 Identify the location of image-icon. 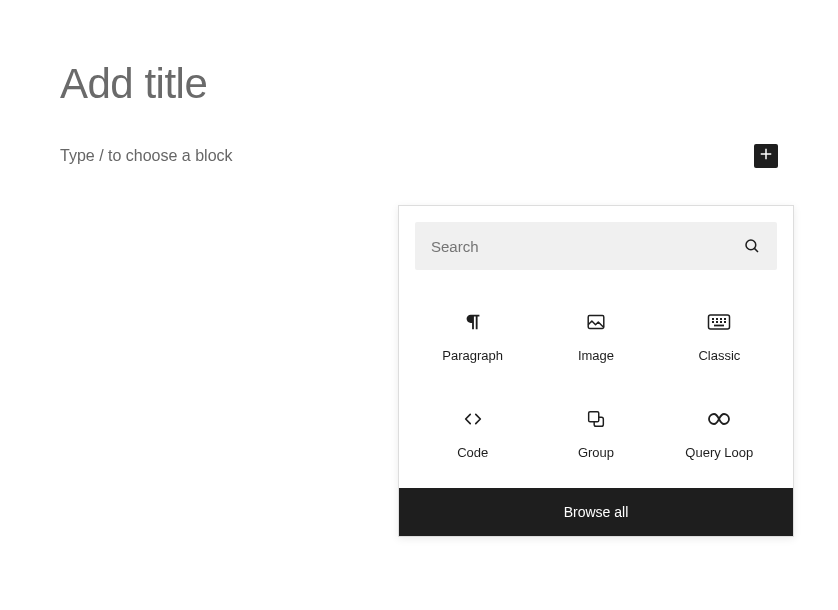
(596, 322).